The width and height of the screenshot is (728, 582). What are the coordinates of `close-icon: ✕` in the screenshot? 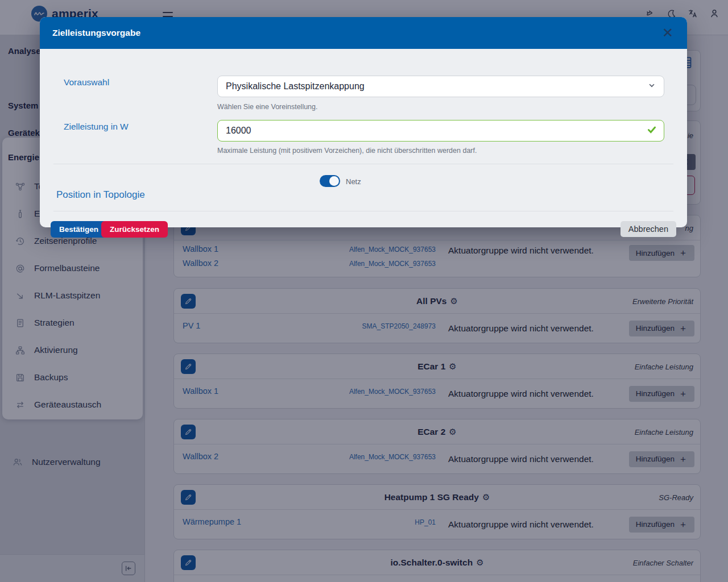 It's located at (668, 33).